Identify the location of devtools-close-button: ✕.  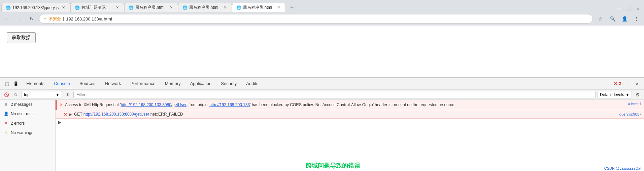
(637, 84).